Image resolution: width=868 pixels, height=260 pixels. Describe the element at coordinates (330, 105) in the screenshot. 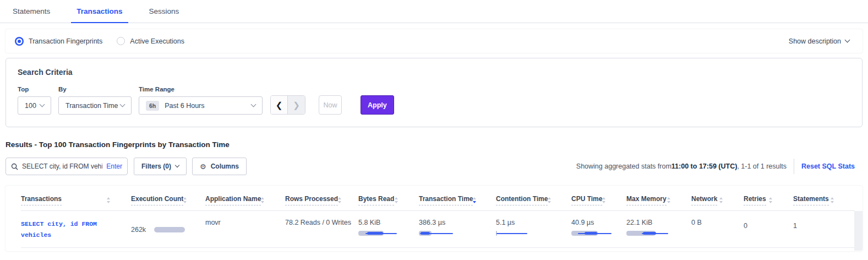

I see `now-button: Now` at that location.